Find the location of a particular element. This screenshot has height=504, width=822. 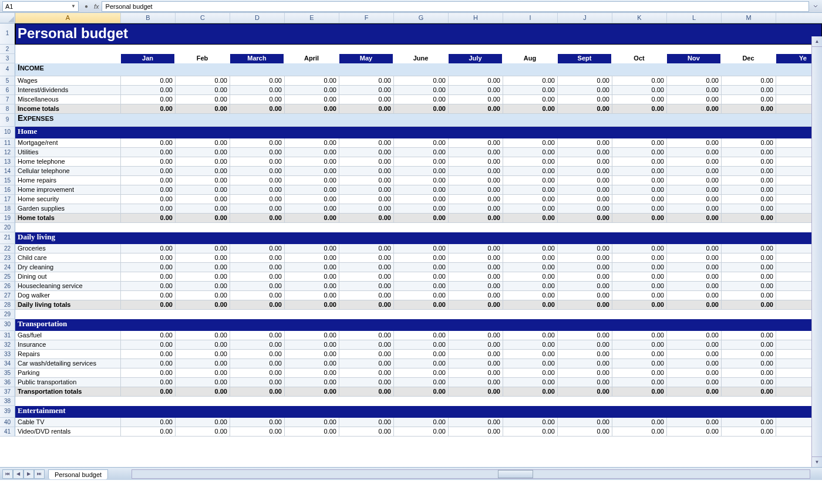

row-header: 26 is located at coordinates (8, 286).